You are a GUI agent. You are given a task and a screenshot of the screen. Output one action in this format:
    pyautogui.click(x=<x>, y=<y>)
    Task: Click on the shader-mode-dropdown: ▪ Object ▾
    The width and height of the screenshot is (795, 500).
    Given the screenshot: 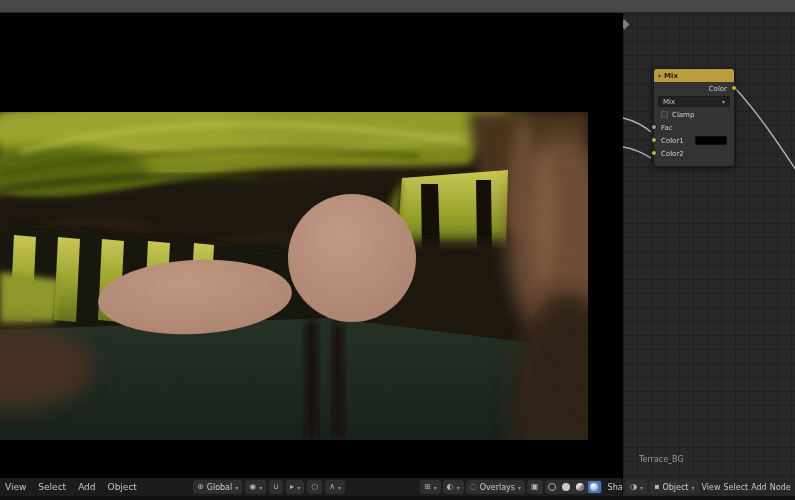 What is the action you would take?
    pyautogui.click(x=674, y=487)
    